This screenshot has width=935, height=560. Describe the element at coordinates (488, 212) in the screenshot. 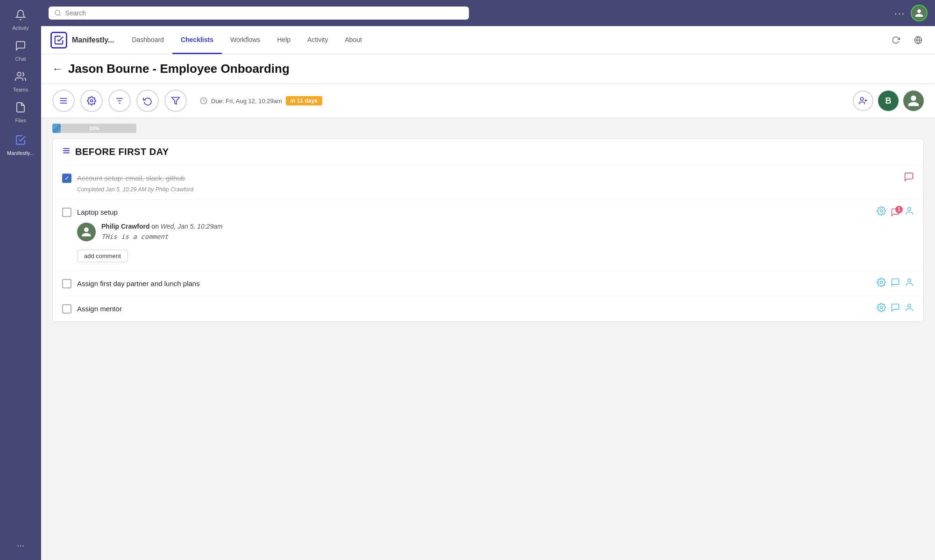

I see `checklist-item-2-row: Laptop setup` at that location.